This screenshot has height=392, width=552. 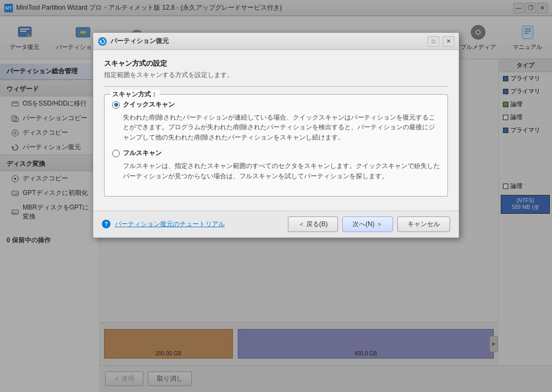 What do you see at coordinates (149, 104) in the screenshot?
I see `quick-scan-label: クイックスキャン` at bounding box center [149, 104].